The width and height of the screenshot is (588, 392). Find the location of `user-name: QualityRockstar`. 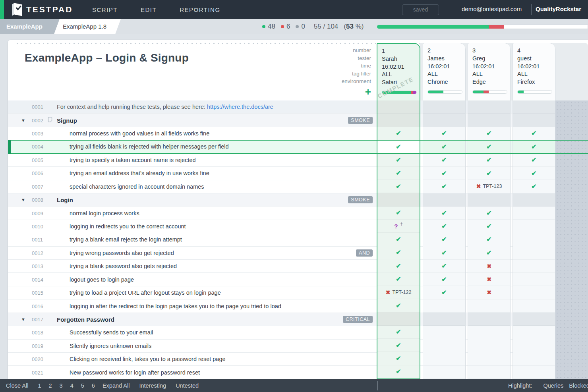

user-name: QualityRockstar is located at coordinates (559, 9).